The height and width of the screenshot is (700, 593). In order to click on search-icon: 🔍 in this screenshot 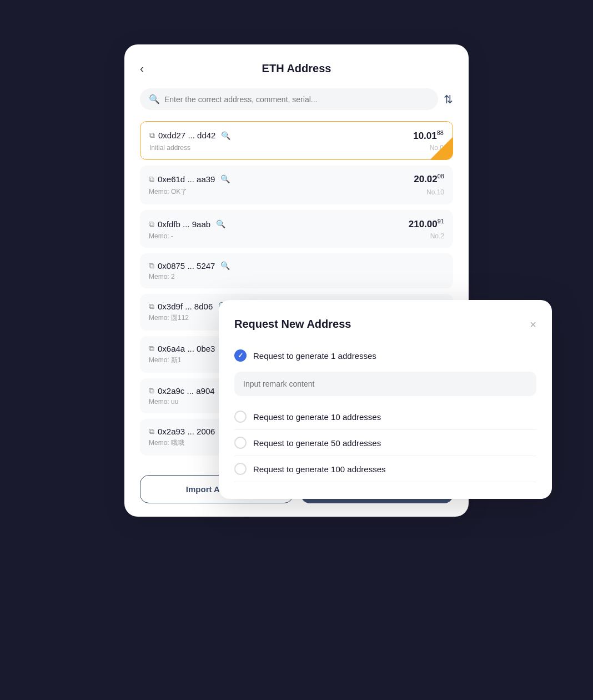, I will do `click(154, 99)`.